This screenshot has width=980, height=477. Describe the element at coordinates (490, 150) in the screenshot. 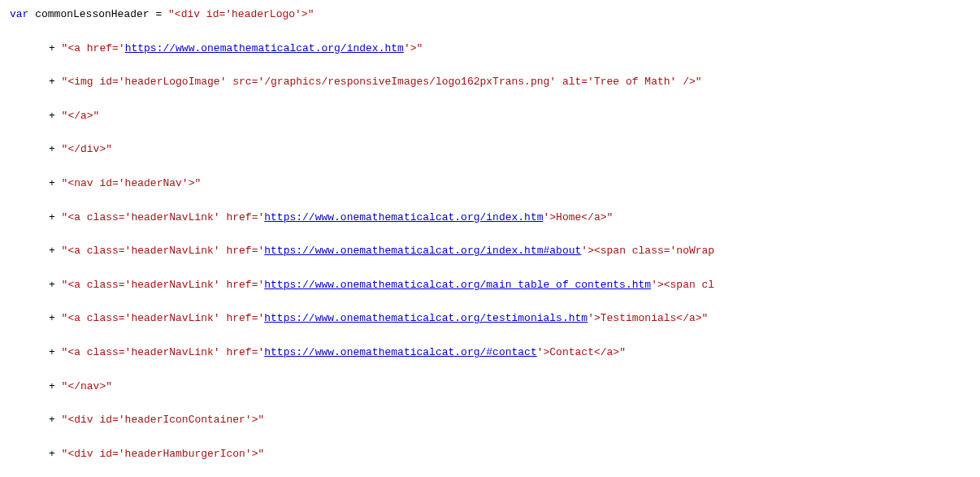

I see `code-line: + "</div>"` at that location.